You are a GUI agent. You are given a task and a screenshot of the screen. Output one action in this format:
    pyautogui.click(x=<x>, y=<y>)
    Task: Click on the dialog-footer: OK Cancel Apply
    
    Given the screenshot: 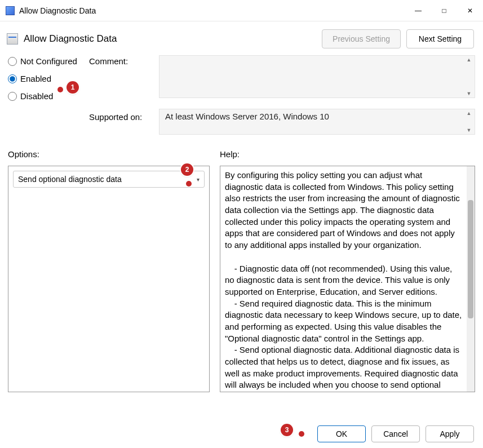 What is the action you would take?
    pyautogui.click(x=396, y=434)
    